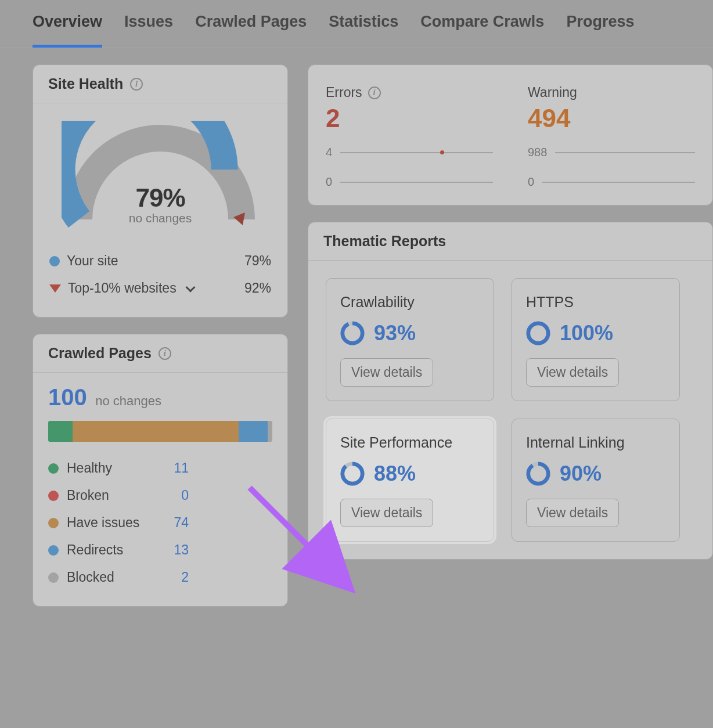  I want to click on thematic-report-title: Site Performance, so click(410, 442).